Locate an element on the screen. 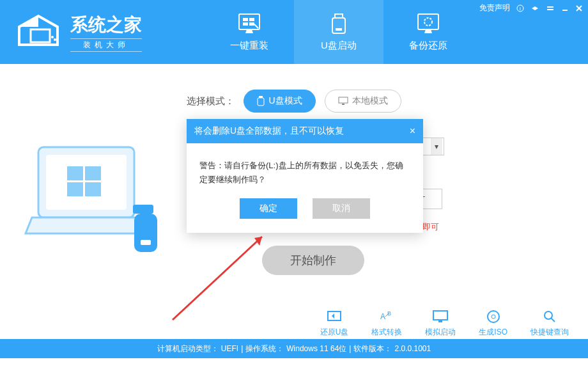 The width and height of the screenshot is (588, 371). monitor-small-icon is located at coordinates (343, 101).